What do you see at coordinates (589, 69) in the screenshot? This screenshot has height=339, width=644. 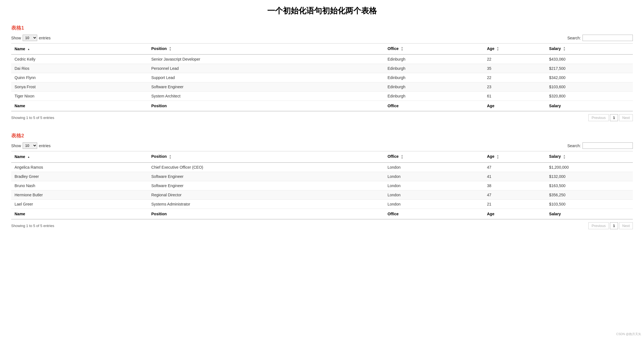 I see `cell-salary: $217,500` at bounding box center [589, 69].